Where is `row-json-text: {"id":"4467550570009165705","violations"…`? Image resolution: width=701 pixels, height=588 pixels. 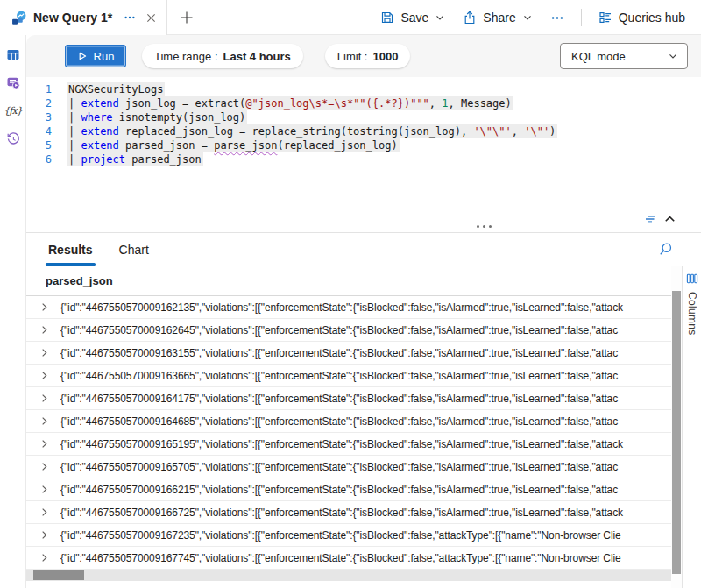 row-json-text: {"id":"4467550570009165705","violations"… is located at coordinates (339, 467).